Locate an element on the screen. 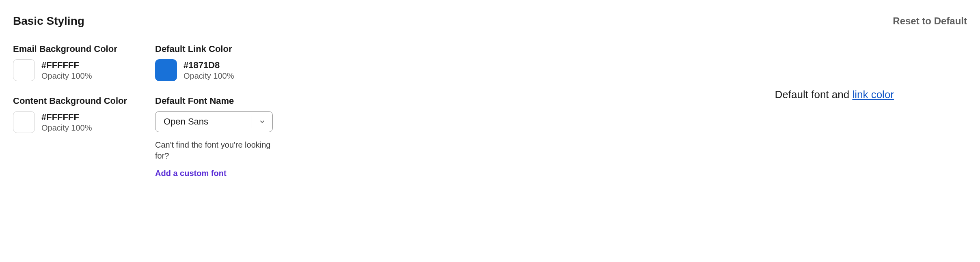 The height and width of the screenshot is (262, 980). section-title: Basic Styling is located at coordinates (49, 21).